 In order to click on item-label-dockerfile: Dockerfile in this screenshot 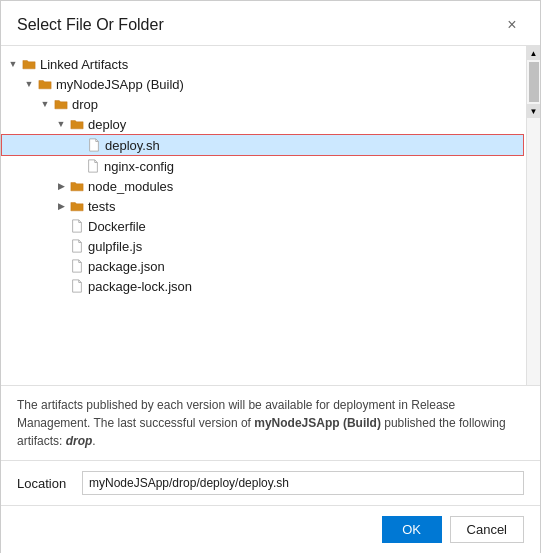, I will do `click(117, 226)`.